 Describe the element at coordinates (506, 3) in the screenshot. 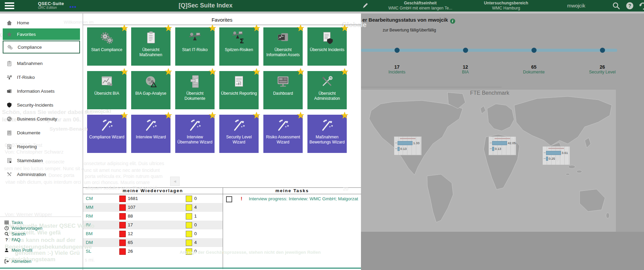

I see `scope-label: Untersuchungsbereich` at that location.